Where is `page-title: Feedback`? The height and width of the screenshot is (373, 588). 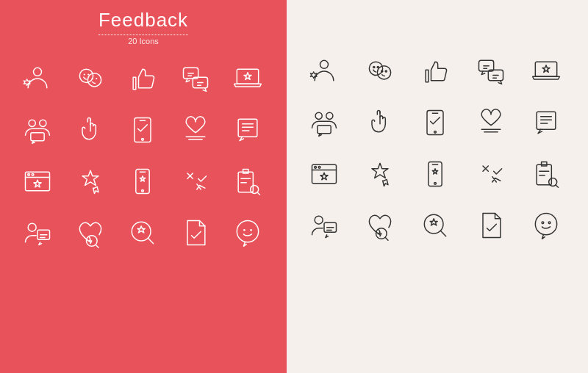
page-title: Feedback is located at coordinates (143, 22).